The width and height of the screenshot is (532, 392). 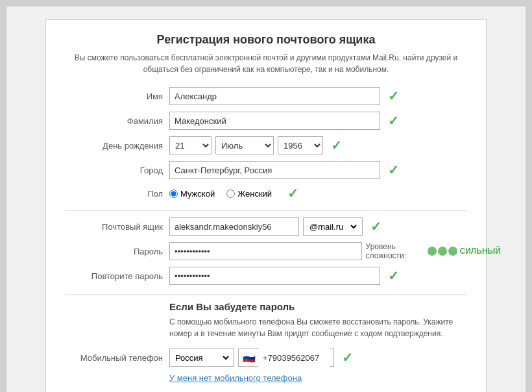 I want to click on last-name-control: ✓, so click(x=318, y=121).